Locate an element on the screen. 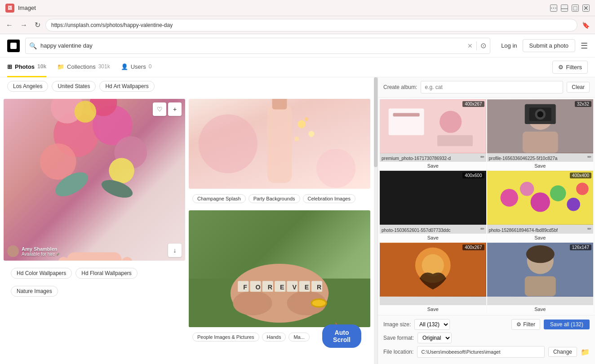 This screenshot has width=595, height=364. clear-search-button: ✕ is located at coordinates (470, 46).